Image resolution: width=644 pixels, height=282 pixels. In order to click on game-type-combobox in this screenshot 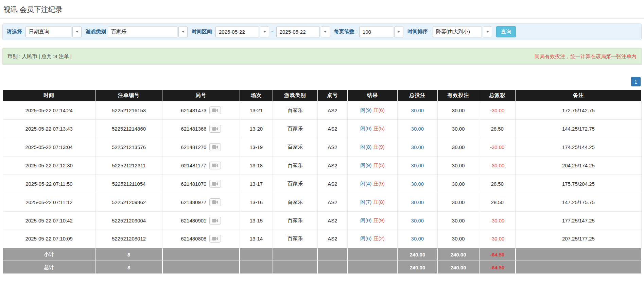, I will do `click(147, 32)`.